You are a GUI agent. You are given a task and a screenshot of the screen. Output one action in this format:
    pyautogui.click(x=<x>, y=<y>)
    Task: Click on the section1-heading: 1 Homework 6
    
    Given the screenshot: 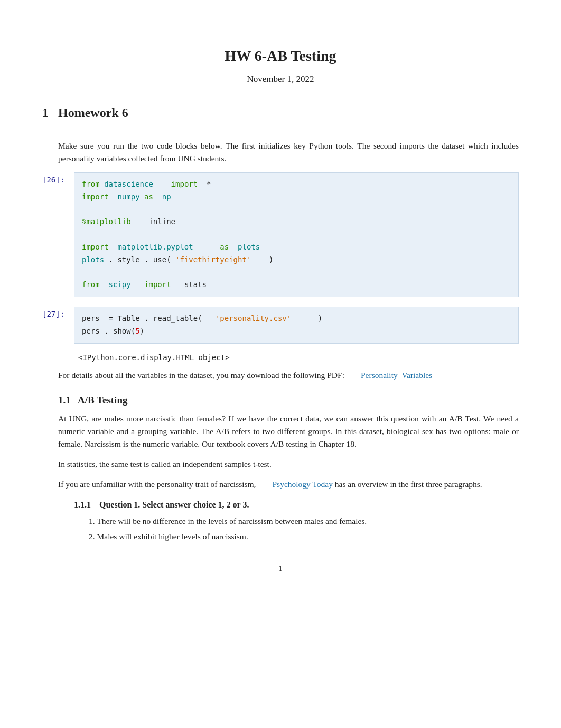 What is the action you would take?
    pyautogui.click(x=280, y=113)
    